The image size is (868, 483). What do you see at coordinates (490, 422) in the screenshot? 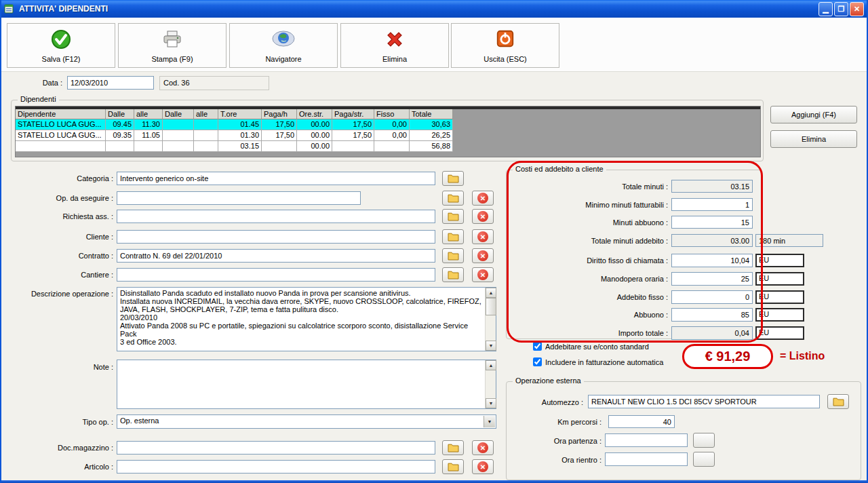
I see `chevron-down-icon: ▼` at bounding box center [490, 422].